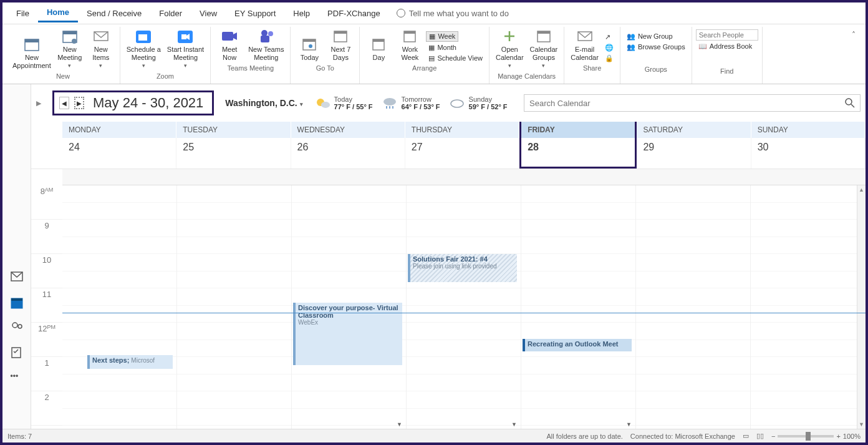 The width and height of the screenshot is (868, 445). Describe the element at coordinates (806, 436) in the screenshot. I see `zoom-slider` at that location.